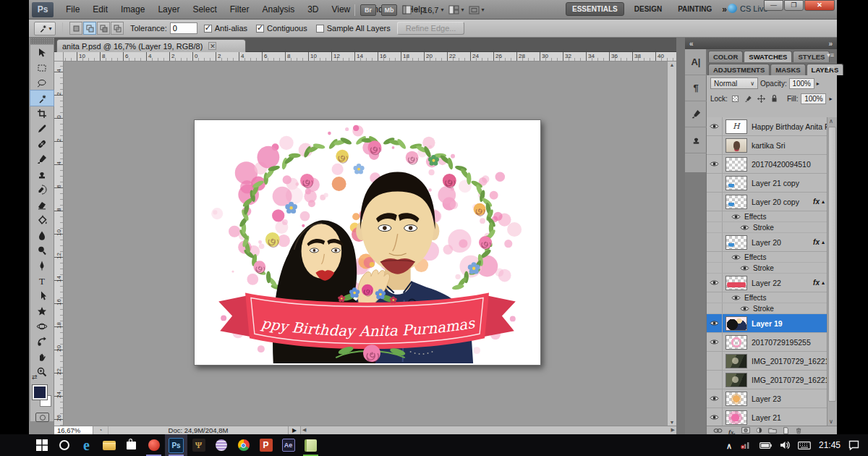 The image size is (868, 456). What do you see at coordinates (74, 430) in the screenshot?
I see `status-zoom-field: 16,67%` at bounding box center [74, 430].